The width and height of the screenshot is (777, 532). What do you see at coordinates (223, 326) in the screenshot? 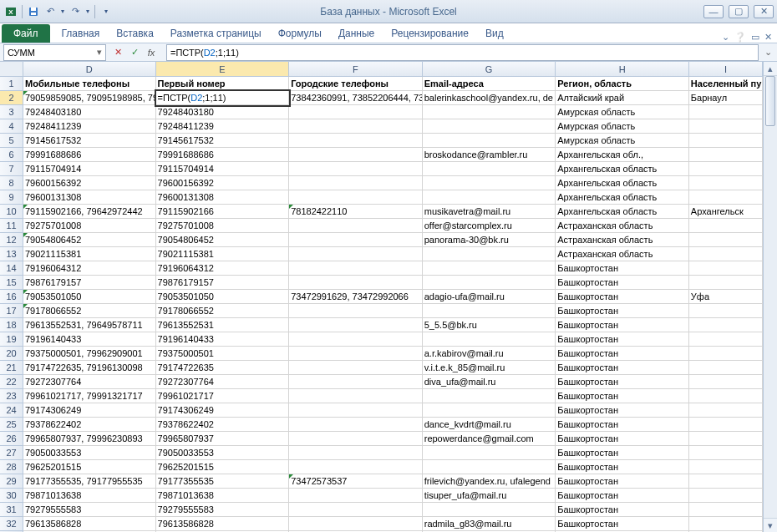
I see `cell: 79613552531` at bounding box center [223, 326].